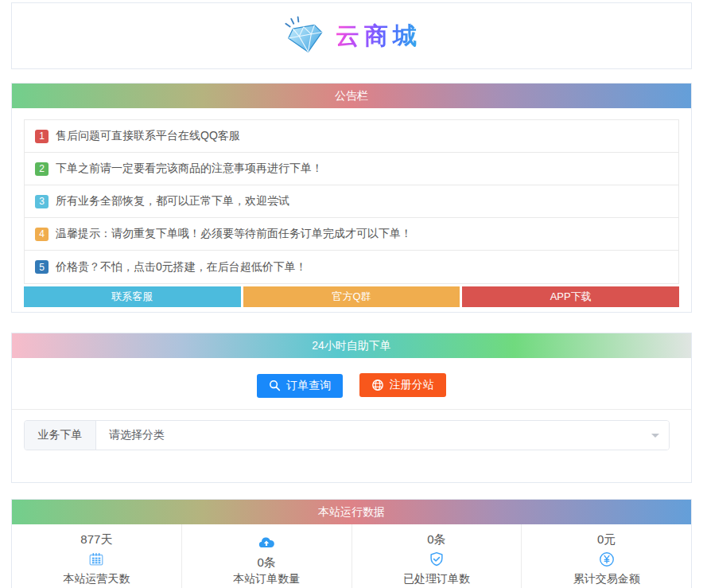  What do you see at coordinates (352, 169) in the screenshot?
I see `notice-item: 2 下单之前请一定要看完该商品的注意事项再进行下单！` at bounding box center [352, 169].